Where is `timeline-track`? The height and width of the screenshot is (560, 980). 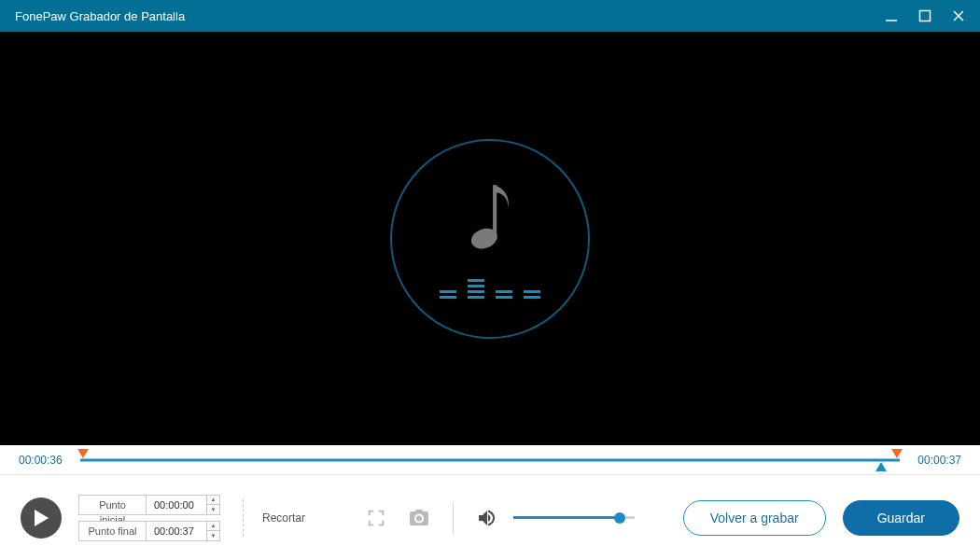
timeline-track is located at coordinates (490, 460).